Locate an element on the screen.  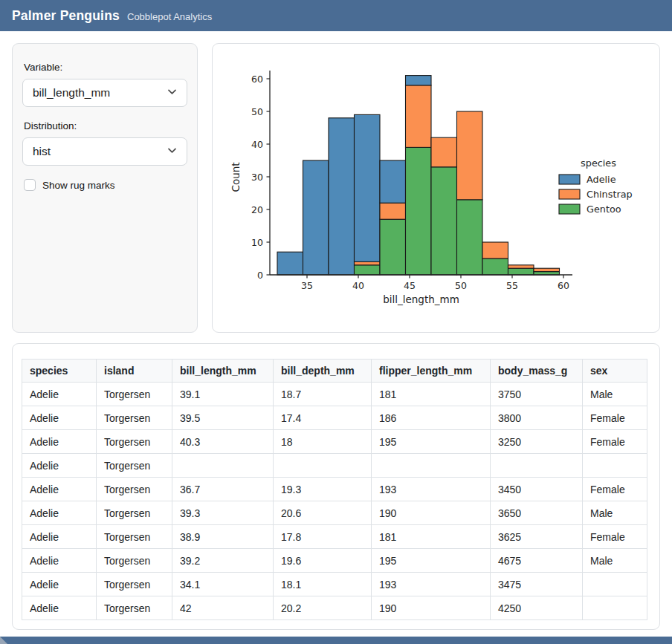
distribution-select-value: hist is located at coordinates (42, 152).